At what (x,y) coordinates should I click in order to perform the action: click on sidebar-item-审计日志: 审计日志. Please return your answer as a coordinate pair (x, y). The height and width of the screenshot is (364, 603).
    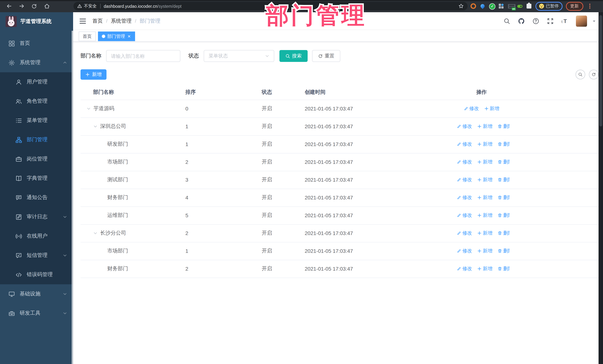
    Looking at the image, I should click on (37, 217).